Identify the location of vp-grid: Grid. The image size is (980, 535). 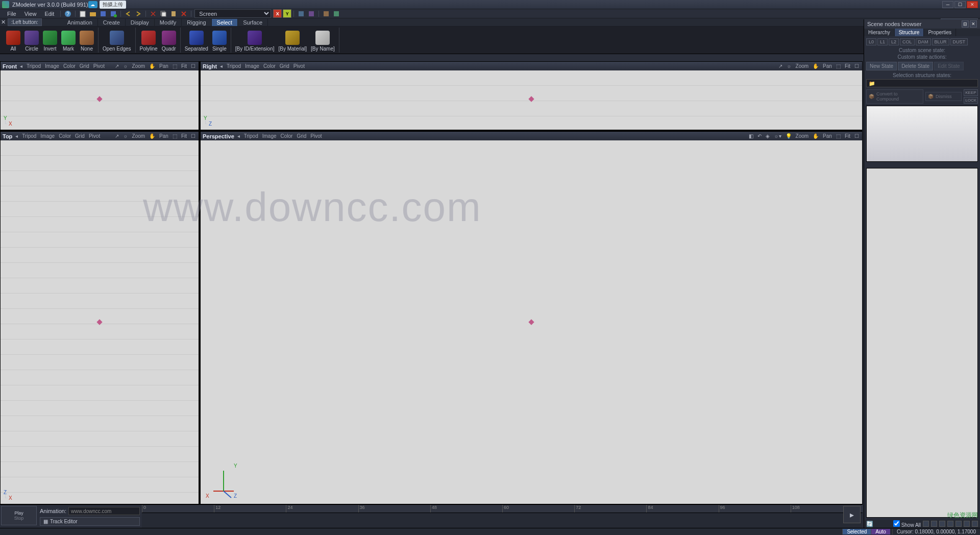
(285, 66).